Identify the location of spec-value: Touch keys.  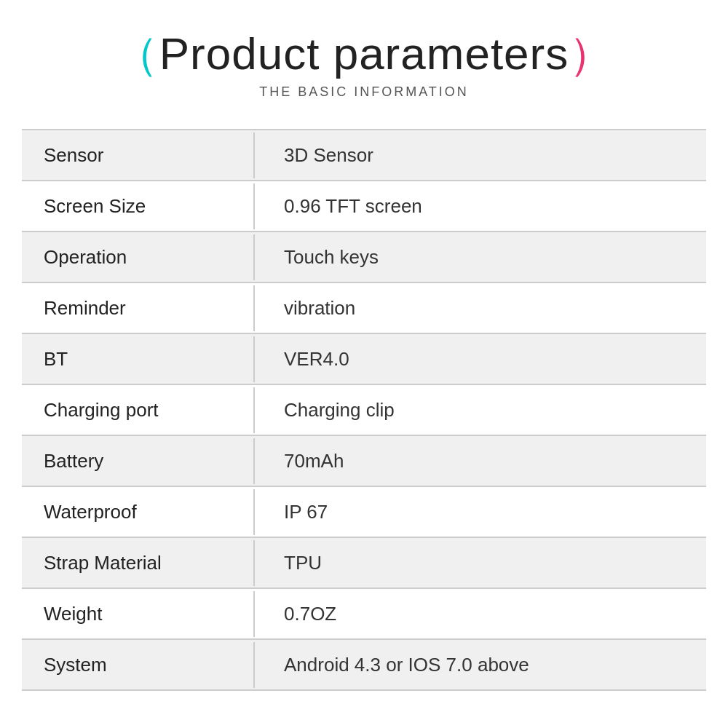
(480, 258).